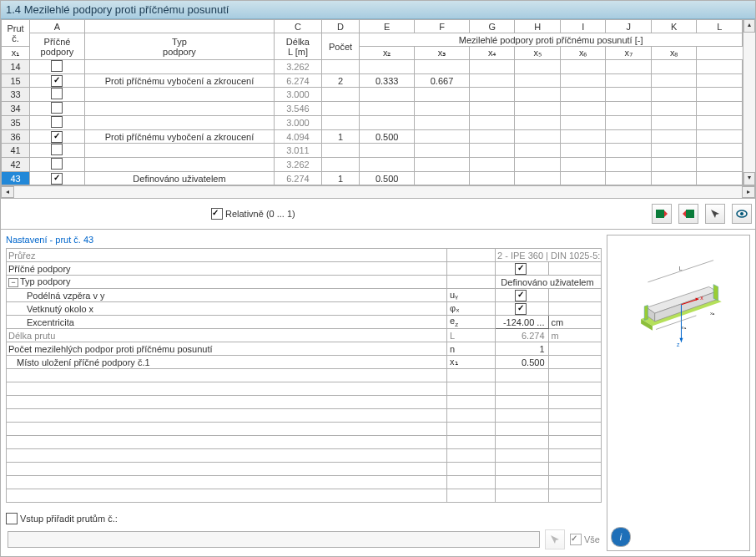 This screenshot has height=557, width=756. I want to click on row-number: 41, so click(16, 150).